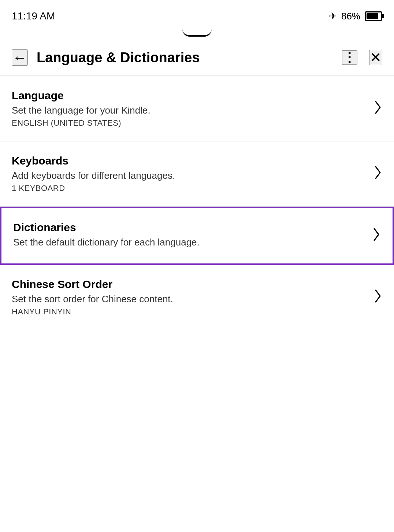 The height and width of the screenshot is (532, 394). I want to click on menu-item-content-chinese-sort-order: Chinese Sort Order Set the sort order fo…, so click(190, 298).